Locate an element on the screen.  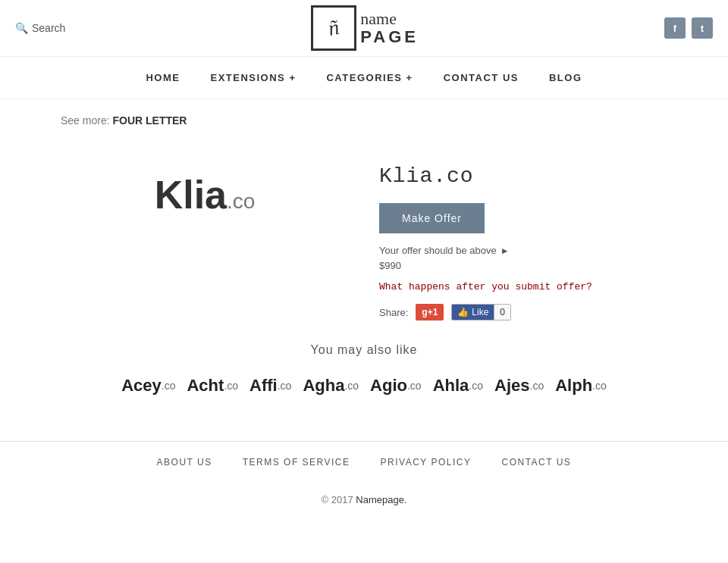
domain-logo-ext: .co is located at coordinates (241, 202).